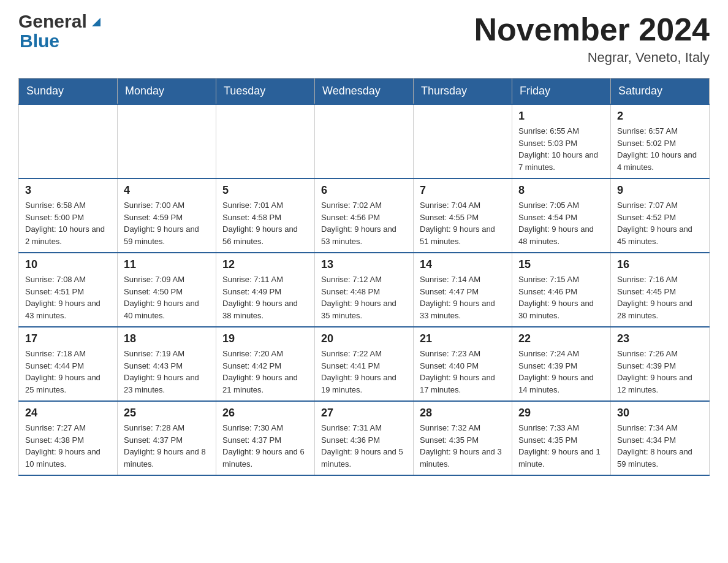  What do you see at coordinates (68, 223) in the screenshot?
I see `day-info: Sunrise: 6:58 AMSunset: 5:00 PMDaylight:…` at bounding box center [68, 223].